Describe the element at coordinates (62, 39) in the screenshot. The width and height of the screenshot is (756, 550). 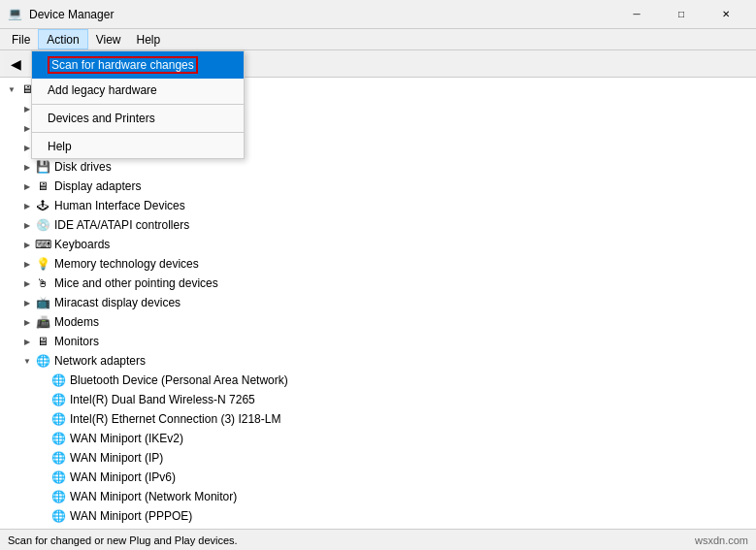
I see `menu-action: Action` at that location.